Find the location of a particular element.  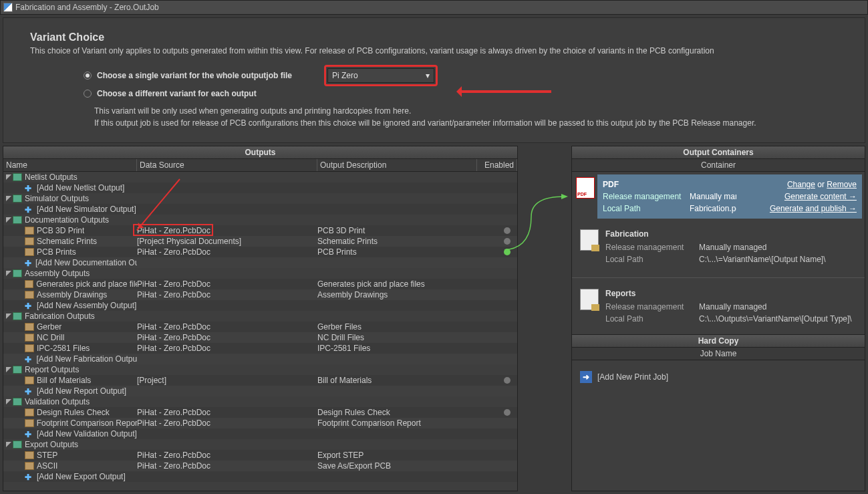

output-desc: Generates pick and place files is located at coordinates (417, 284).